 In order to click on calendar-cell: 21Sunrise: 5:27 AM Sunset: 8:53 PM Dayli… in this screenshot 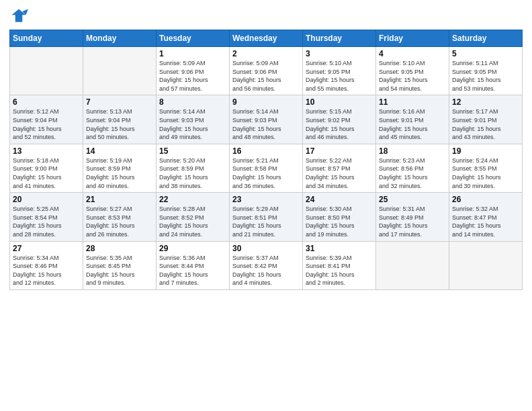, I will do `click(120, 217)`.